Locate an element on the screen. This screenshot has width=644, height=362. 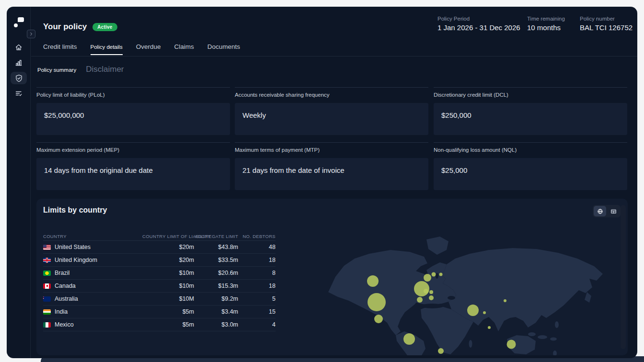
tab-documents: Documents is located at coordinates (224, 49).